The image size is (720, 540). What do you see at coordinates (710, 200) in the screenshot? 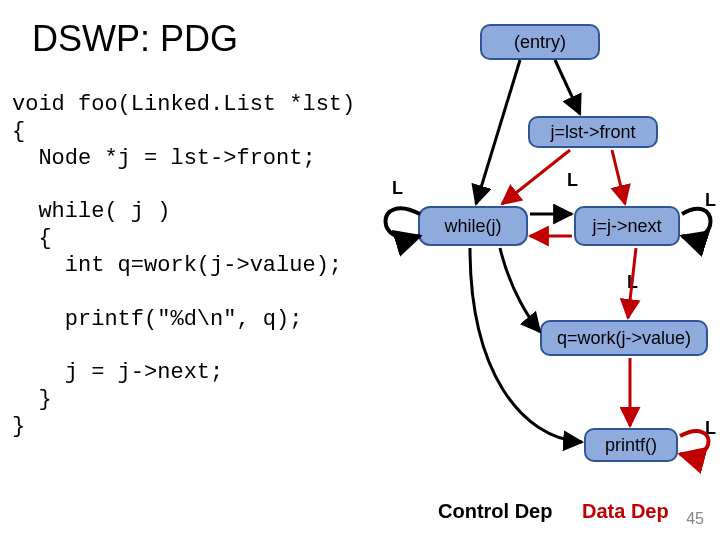
I see `label-L3: L` at bounding box center [710, 200].